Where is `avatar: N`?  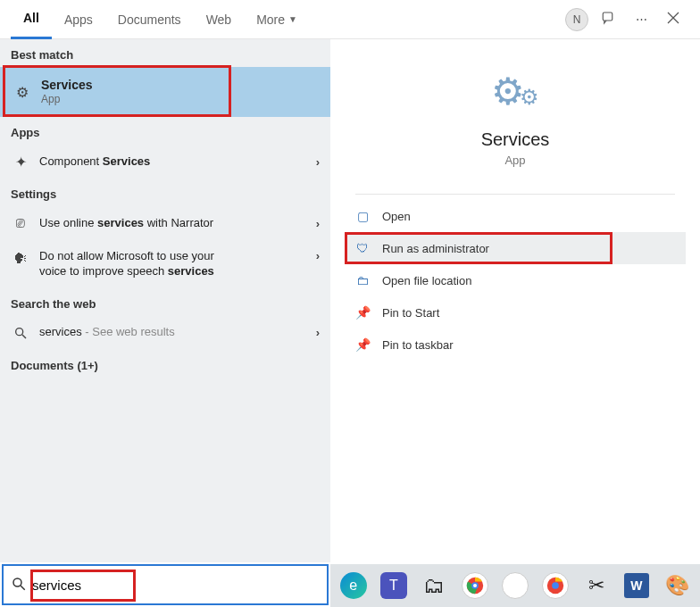
avatar: N is located at coordinates (577, 20).